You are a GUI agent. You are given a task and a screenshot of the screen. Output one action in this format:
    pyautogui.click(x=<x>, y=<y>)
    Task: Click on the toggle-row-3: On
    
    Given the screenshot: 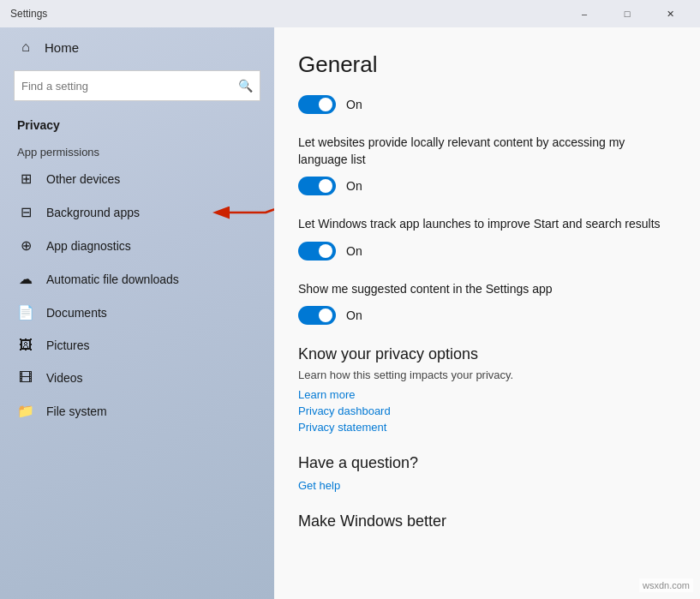 What is the action you would take?
    pyautogui.click(x=483, y=251)
    